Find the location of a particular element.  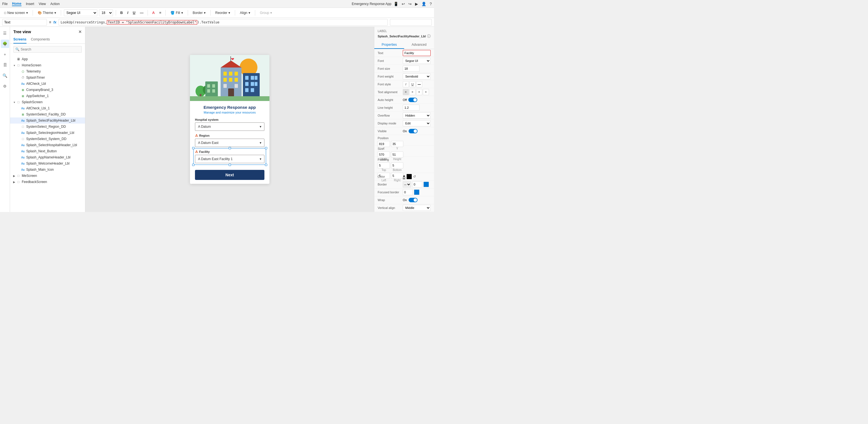

displaymode-prop-select: Edit is located at coordinates (416, 123).